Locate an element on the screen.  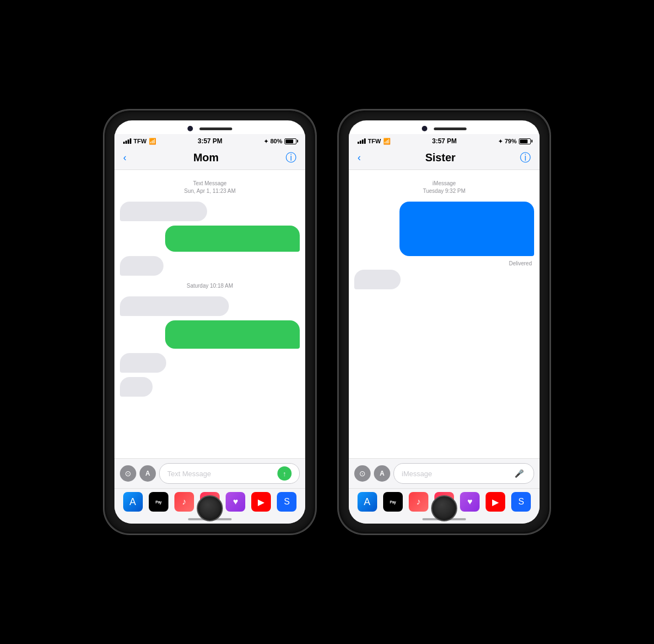
appstore-button-sister: A is located at coordinates (382, 473).